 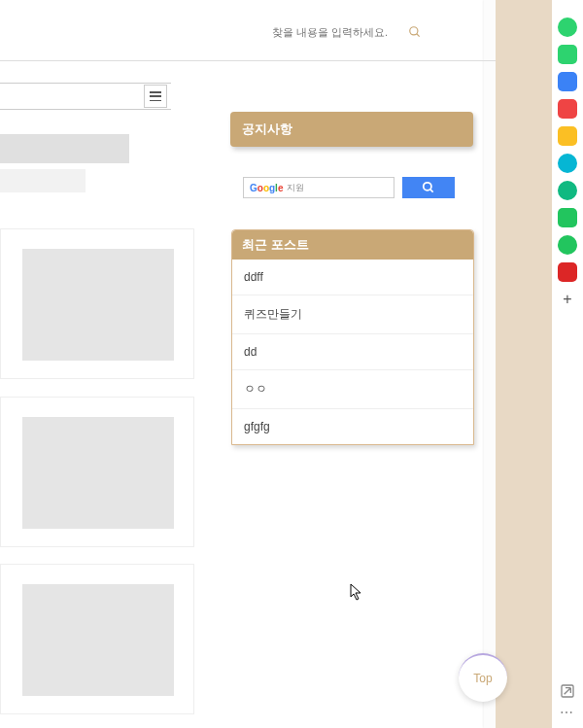 What do you see at coordinates (353, 337) in the screenshot?
I see `recent-posts-panel: 최근 포스트 ddff 퀴즈만들기 dd ㅇㅇ gfgfg` at bounding box center [353, 337].